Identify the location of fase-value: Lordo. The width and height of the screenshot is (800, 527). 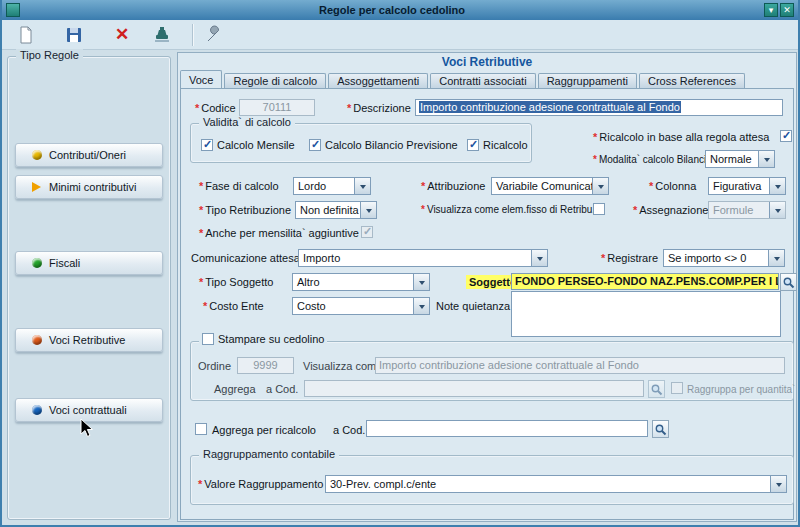
(312, 186).